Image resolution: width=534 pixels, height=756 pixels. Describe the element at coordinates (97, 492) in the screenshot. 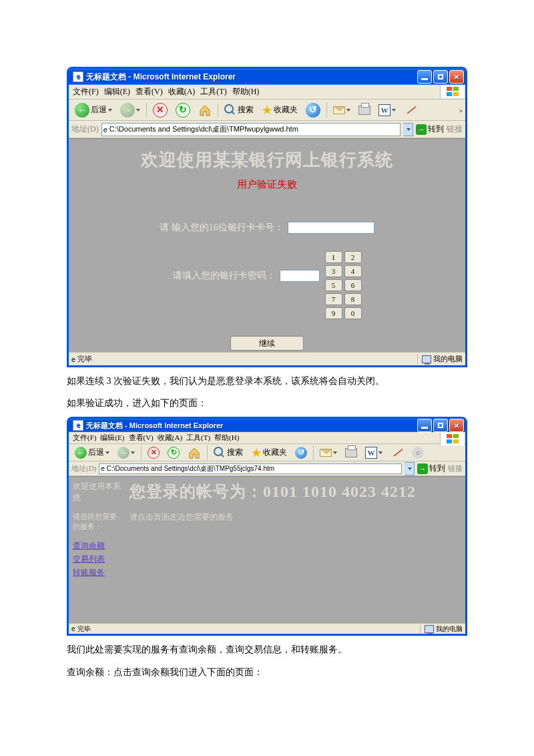

I see `welcome-text: 欢迎使用本系统` at that location.